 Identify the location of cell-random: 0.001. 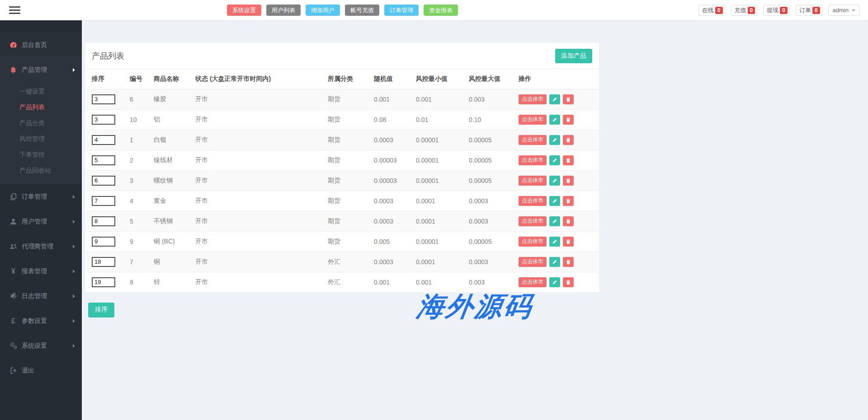
(395, 282).